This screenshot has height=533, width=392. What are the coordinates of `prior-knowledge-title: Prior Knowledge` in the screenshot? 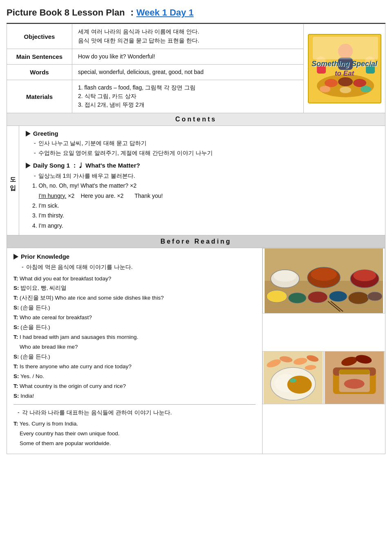 It's located at (135, 257).